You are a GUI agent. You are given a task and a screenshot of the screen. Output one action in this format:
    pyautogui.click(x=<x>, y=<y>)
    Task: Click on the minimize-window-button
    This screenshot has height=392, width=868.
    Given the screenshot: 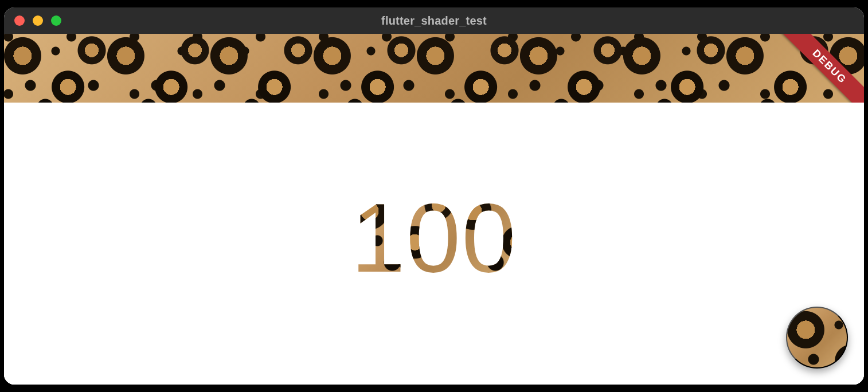 What is the action you would take?
    pyautogui.click(x=38, y=21)
    